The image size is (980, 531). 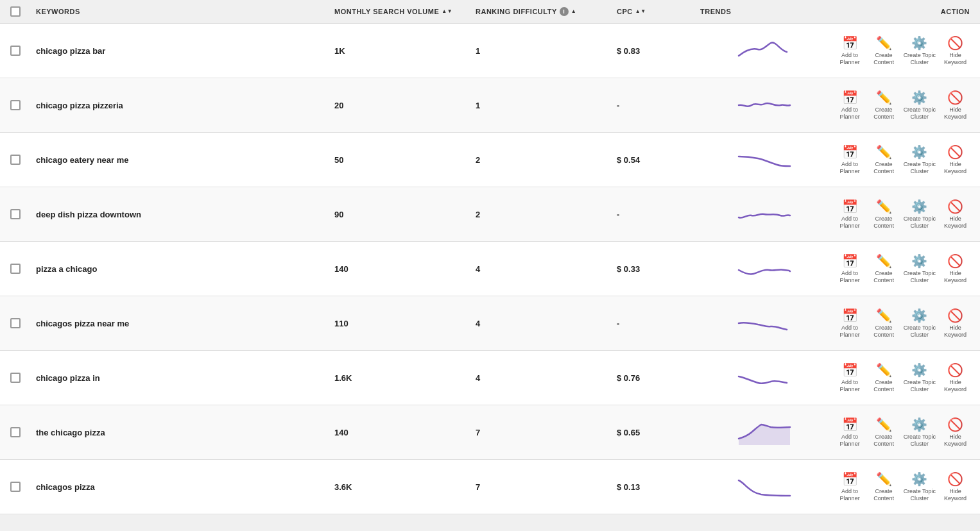 What do you see at coordinates (546, 51) in the screenshot?
I see `rd-cell: 1` at bounding box center [546, 51].